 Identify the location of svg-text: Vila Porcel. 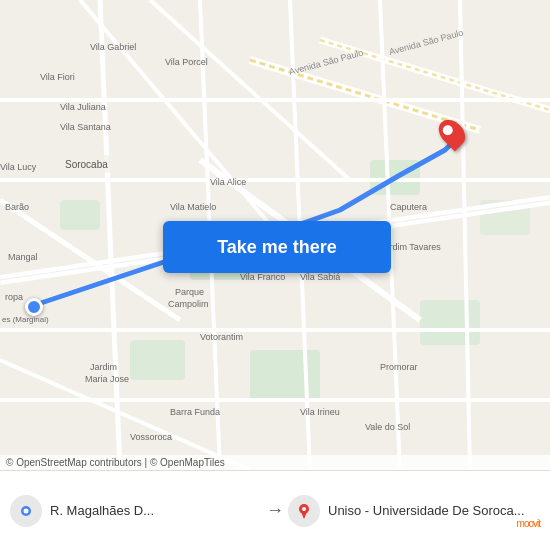
(186, 62).